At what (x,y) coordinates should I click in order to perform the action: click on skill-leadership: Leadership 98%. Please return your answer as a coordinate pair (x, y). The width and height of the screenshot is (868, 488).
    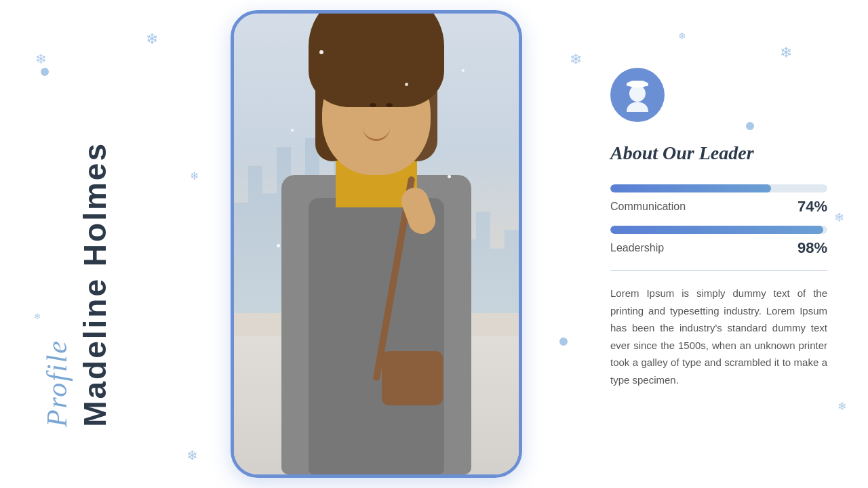
    Looking at the image, I should click on (719, 241).